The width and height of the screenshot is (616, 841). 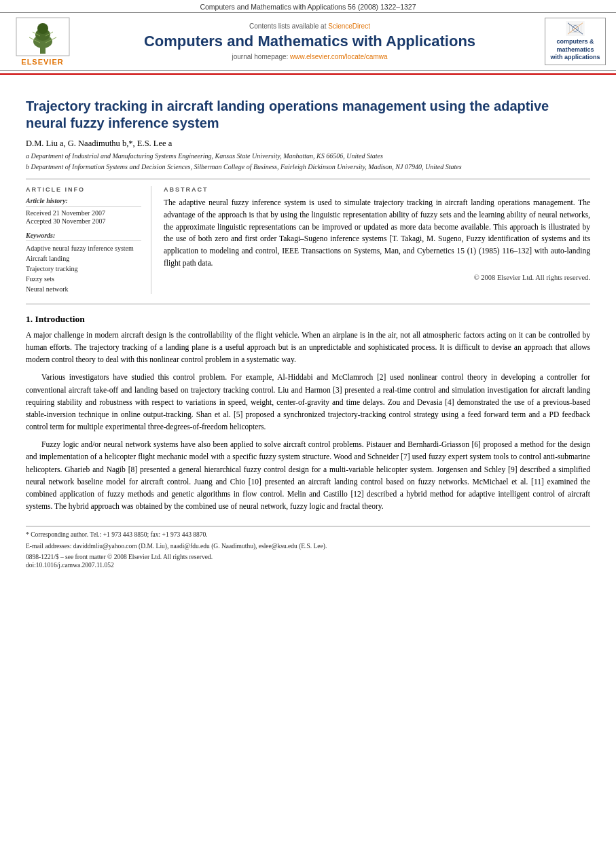 I want to click on journal-title-center: Contents lists available at ScienceDirec…, so click(x=310, y=41).